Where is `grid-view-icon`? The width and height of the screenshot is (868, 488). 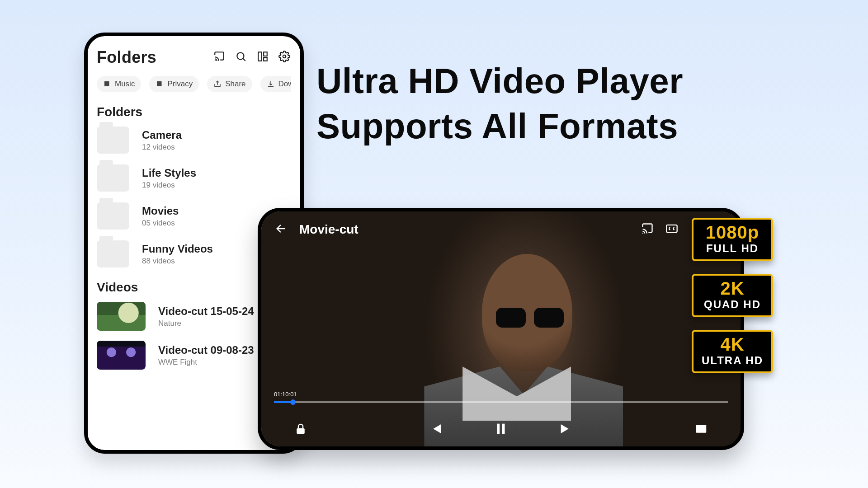
grid-view-icon is located at coordinates (263, 57).